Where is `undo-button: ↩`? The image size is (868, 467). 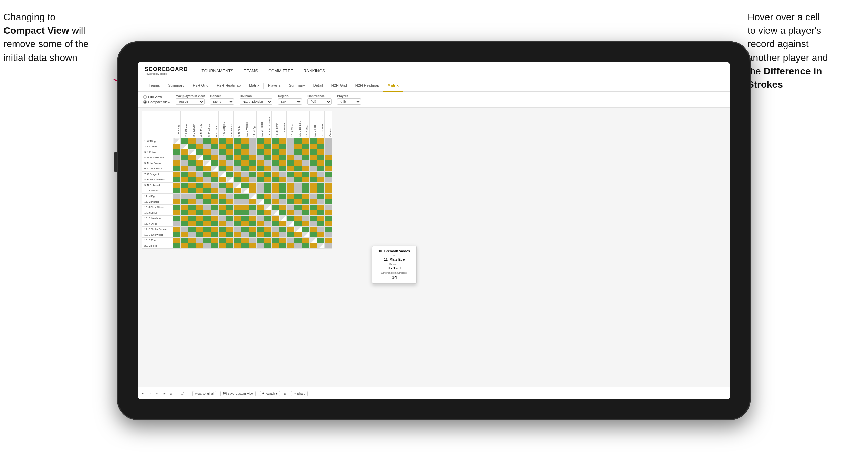 undo-button: ↩ is located at coordinates (143, 394).